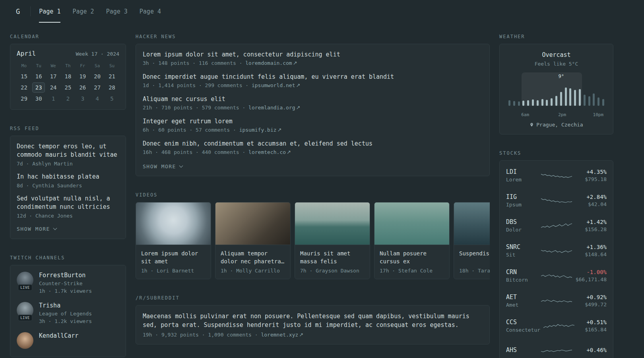 This screenshot has height=358, width=644. What do you see at coordinates (412, 257) in the screenshot?
I see `video-title: Nullam posuere cursus ex` at bounding box center [412, 257].